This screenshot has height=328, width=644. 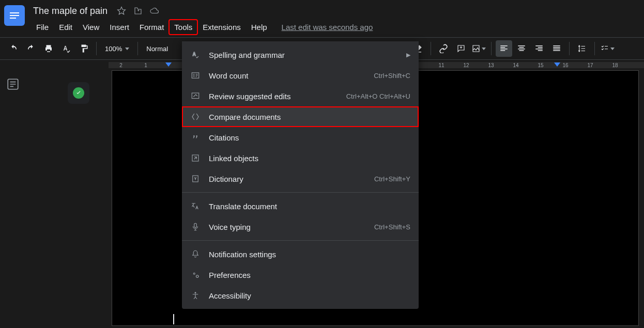 I want to click on citations-icon, so click(x=195, y=137).